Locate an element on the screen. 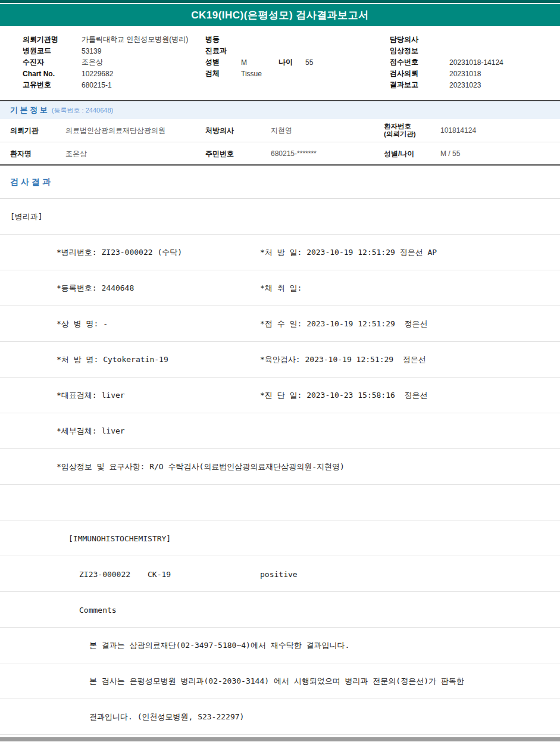  result-row: *병리번호: ZI23-000022 (수탁) *처 방 일: 2023-10-… is located at coordinates (280, 252).